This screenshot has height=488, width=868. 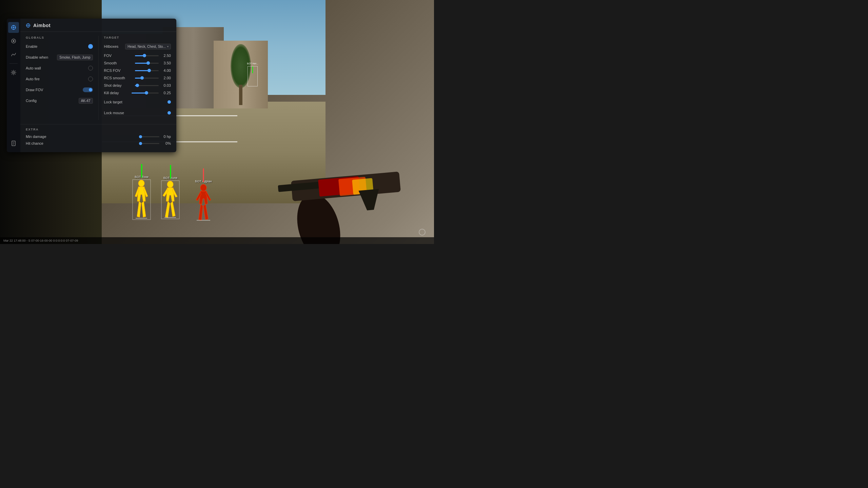 I want to click on shot-delay-value: 0.03, so click(x=166, y=85).